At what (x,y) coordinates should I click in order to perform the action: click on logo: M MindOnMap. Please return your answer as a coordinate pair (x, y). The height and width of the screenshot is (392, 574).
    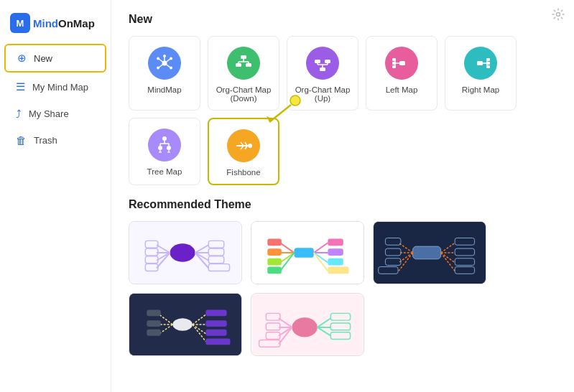
    Looking at the image, I should click on (55, 25).